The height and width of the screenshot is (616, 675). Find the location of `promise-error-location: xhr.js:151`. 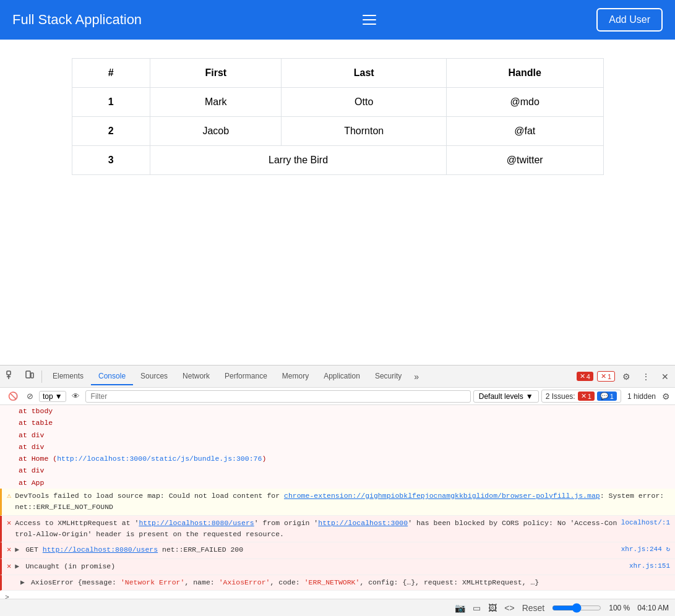

promise-error-location: xhr.js:151 is located at coordinates (650, 567).